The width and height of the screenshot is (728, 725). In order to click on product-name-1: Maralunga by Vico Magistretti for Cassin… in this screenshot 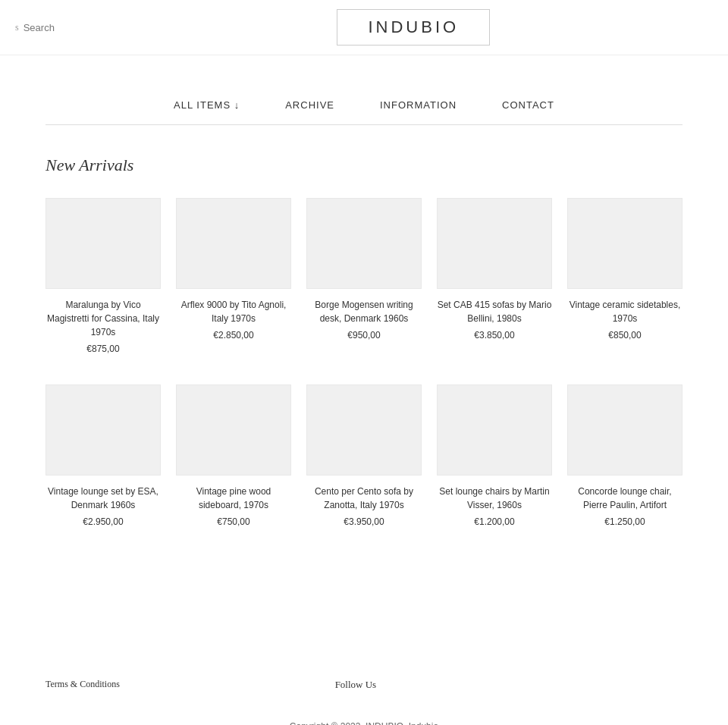, I will do `click(103, 319)`.